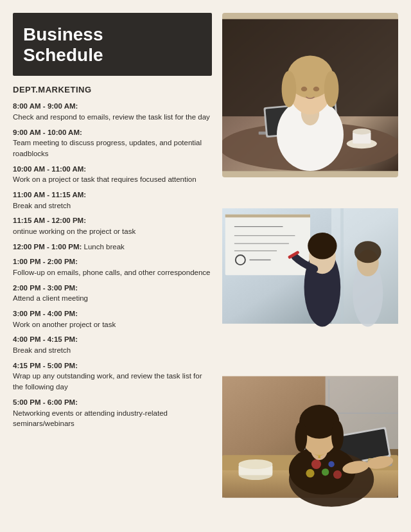 This screenshot has height=532, width=411. Describe the element at coordinates (112, 377) in the screenshot. I see `schedule-item: 4:15 PM - 5:00 PM:Wrap up any outstandin…` at that location.